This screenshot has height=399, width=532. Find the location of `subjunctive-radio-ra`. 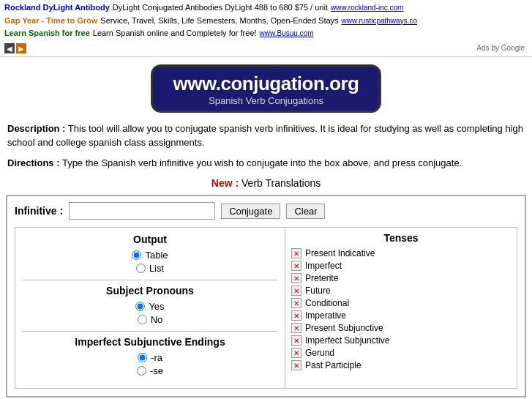

subjunctive-radio-ra is located at coordinates (142, 357).